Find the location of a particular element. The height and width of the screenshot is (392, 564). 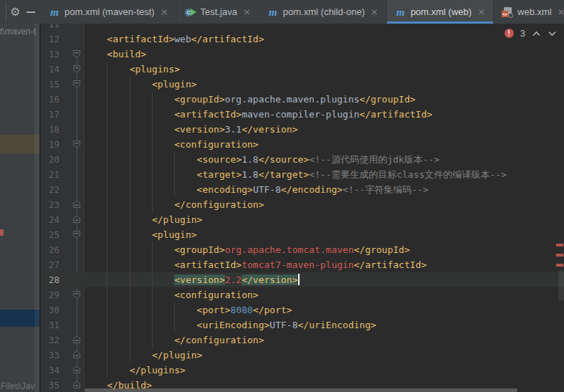

code-line: 24</plugin> is located at coordinates (302, 219).